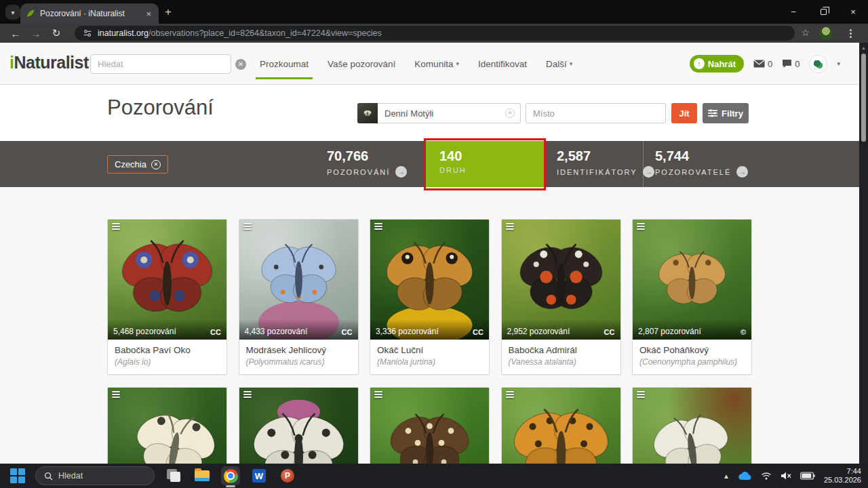 The width and height of the screenshot is (868, 488). Describe the element at coordinates (806, 33) in the screenshot. I see `bookmark-star-icon: ☆` at that location.